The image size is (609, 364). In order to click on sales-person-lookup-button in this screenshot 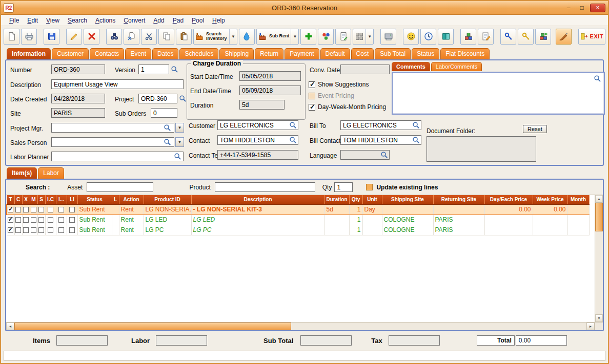, I will do `click(167, 142)`.